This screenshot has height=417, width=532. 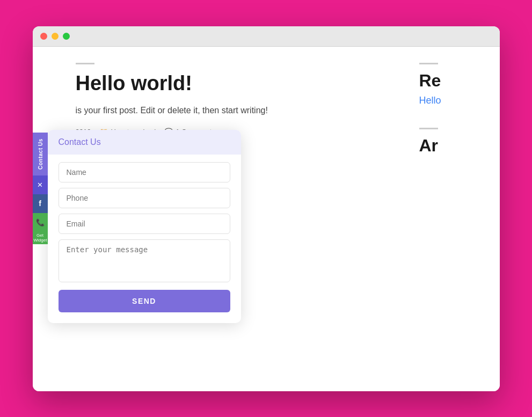 I want to click on side-widget: Contact Us ✕ f 📞 Get Widget, so click(x=40, y=188).